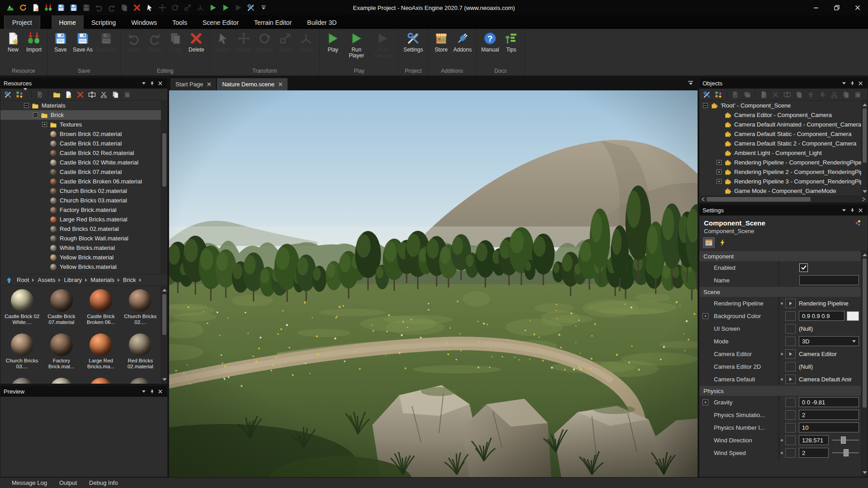  Describe the element at coordinates (83, 42) in the screenshot. I see `ribbon-save-as-button: Save As` at that location.